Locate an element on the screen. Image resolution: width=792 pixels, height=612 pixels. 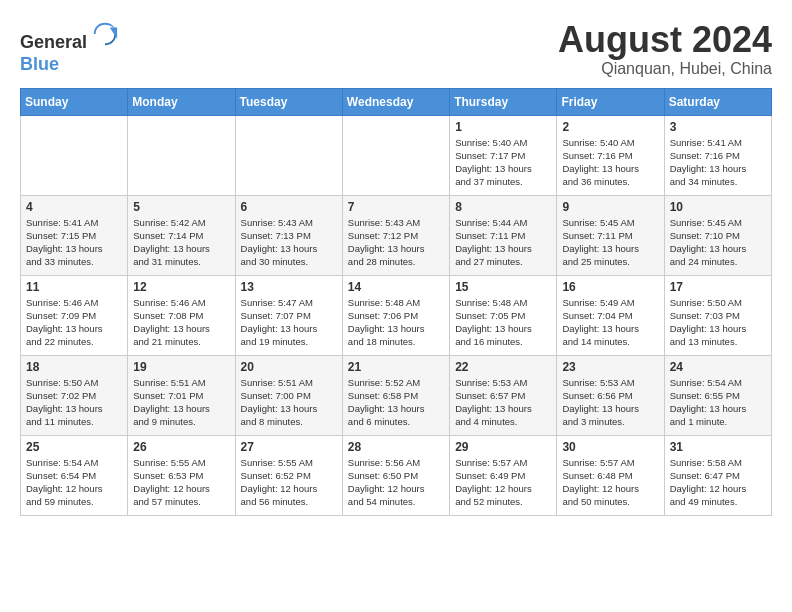
day-info: Sunrise: 5:41 AM Sunset: 7:15 PM Dayligh… is located at coordinates (74, 242).